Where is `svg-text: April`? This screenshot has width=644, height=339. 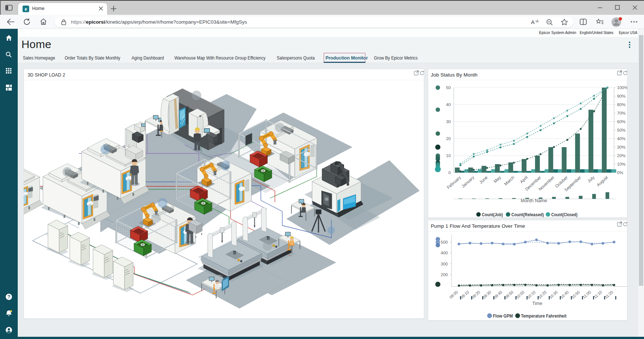 svg-text: April is located at coordinates (524, 180).